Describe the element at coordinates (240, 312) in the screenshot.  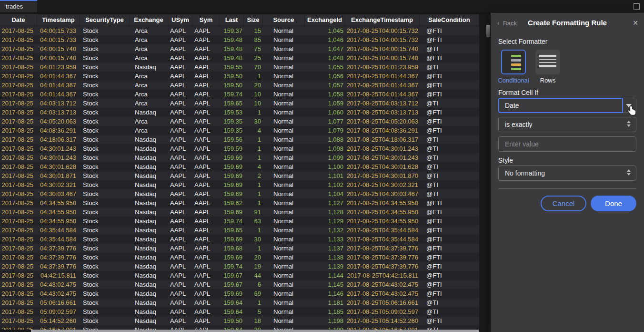
I see `table-row: 2017-08-2505:09:02.597StockNasdaqAAPLAAP…` at that location.